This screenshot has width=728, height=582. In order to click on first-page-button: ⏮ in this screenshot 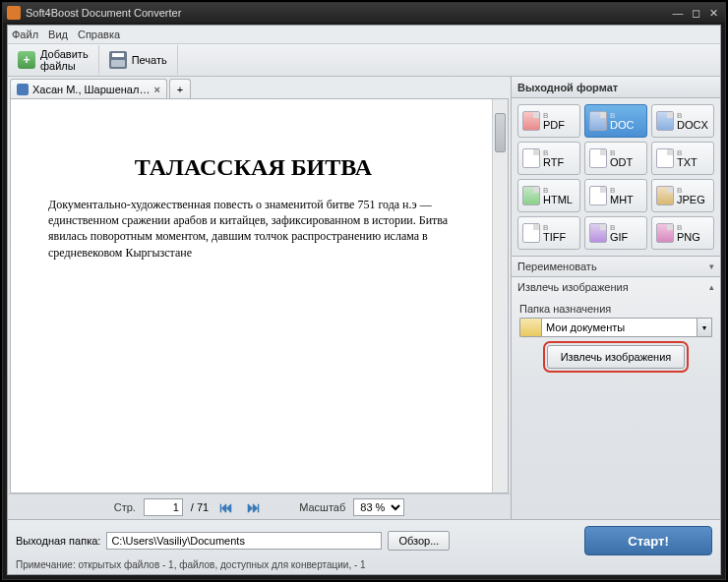, I will do `click(226, 507)`.